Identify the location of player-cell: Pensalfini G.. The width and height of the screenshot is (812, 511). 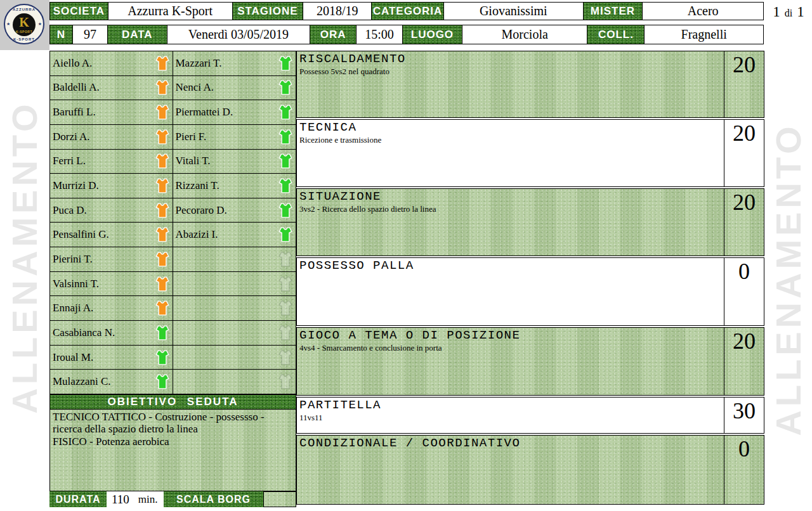
(112, 235).